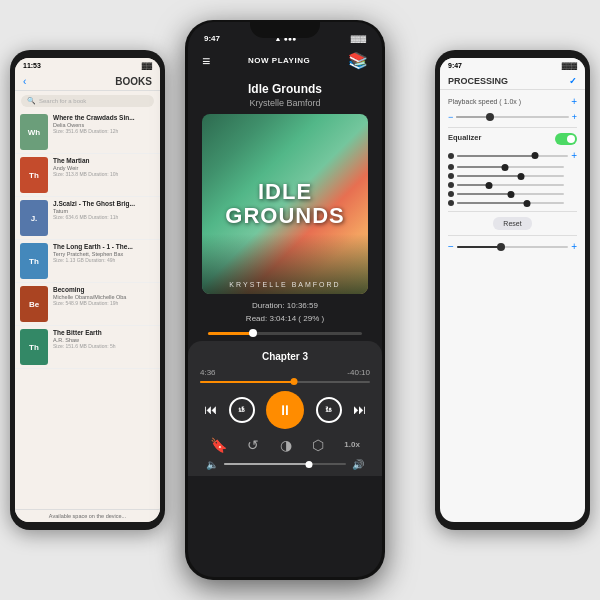 Image resolution: width=600 pixels, height=600 pixels. I want to click on equalizer-row: Equalizer, so click(512, 139).